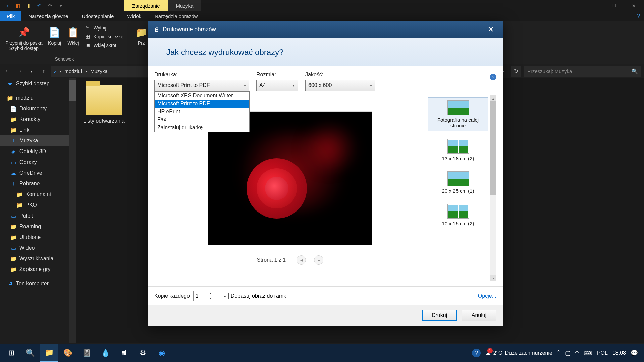  What do you see at coordinates (73, 40) in the screenshot?
I see `paste-button: 📋 Wklej` at bounding box center [73, 40].